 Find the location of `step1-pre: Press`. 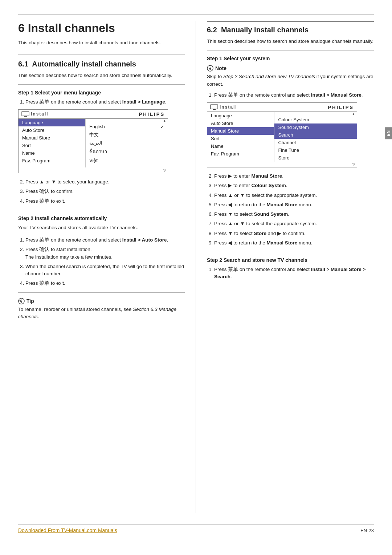

step1-pre: Press is located at coordinates (32, 102).